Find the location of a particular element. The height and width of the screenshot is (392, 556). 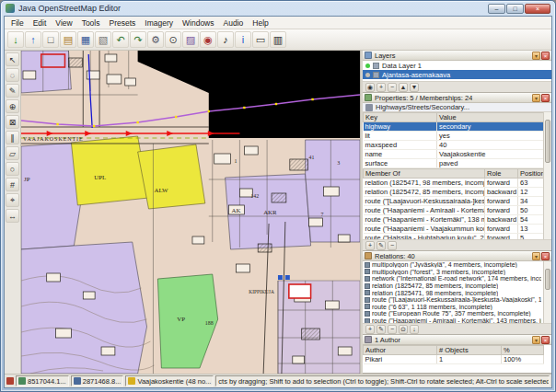

value-column-header: Value is located at coordinates (491, 118).